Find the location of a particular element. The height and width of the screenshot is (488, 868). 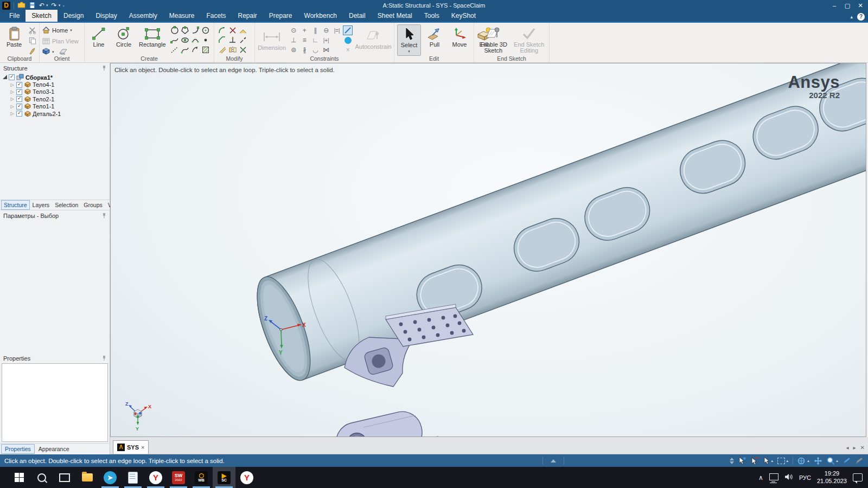

yandex-browser-2-button: Y is located at coordinates (247, 477).